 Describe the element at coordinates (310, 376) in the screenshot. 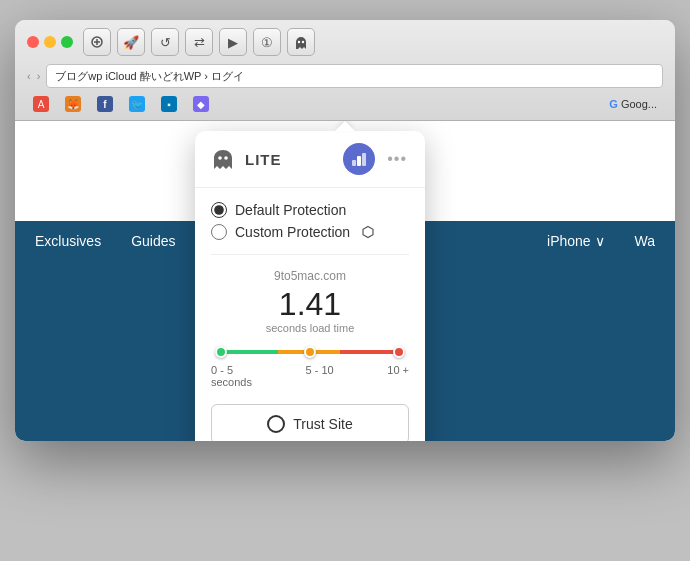

I see `speed-labels: 0 - 5 seconds 5 - 10 10 +` at that location.